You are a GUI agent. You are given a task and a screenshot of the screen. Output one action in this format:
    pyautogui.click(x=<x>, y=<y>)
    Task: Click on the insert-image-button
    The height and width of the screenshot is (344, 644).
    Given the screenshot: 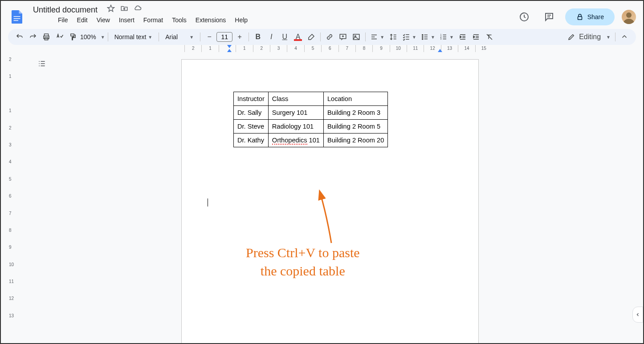 What is the action you would take?
    pyautogui.click(x=356, y=37)
    